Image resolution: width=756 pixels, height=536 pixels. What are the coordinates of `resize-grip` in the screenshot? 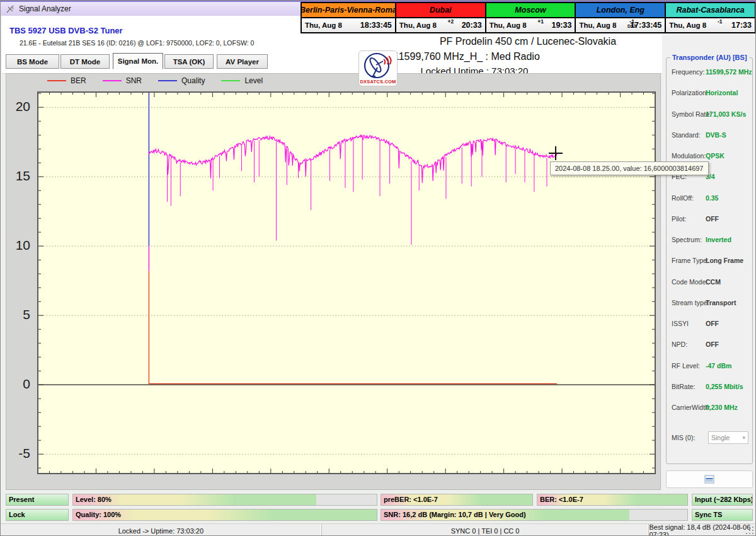 It's located at (750, 530).